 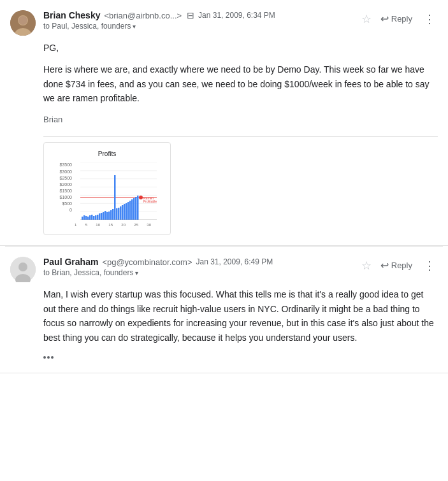 What do you see at coordinates (71, 210) in the screenshot?
I see `y-label-8: 0` at bounding box center [71, 210].